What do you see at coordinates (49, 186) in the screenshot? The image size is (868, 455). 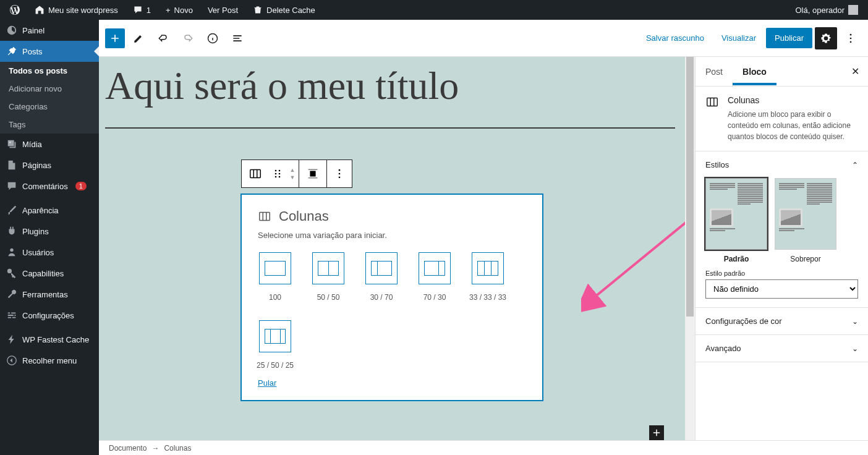 I see `sidebar-item-comments: Comentários 1` at bounding box center [49, 186].